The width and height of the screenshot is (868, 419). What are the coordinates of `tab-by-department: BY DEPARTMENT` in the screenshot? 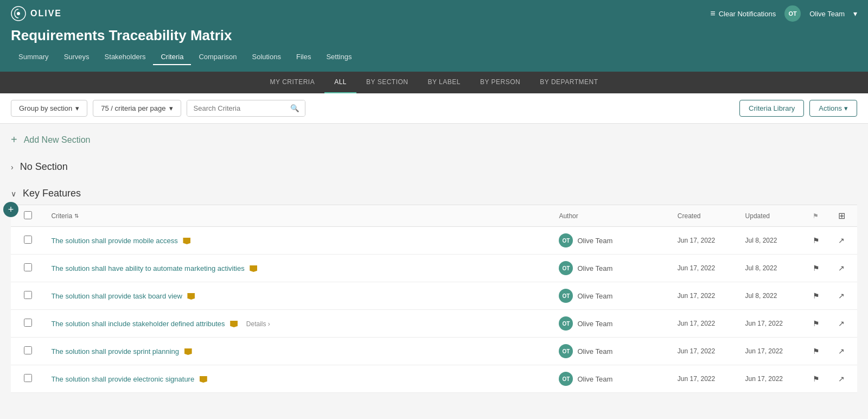 It's located at (569, 82).